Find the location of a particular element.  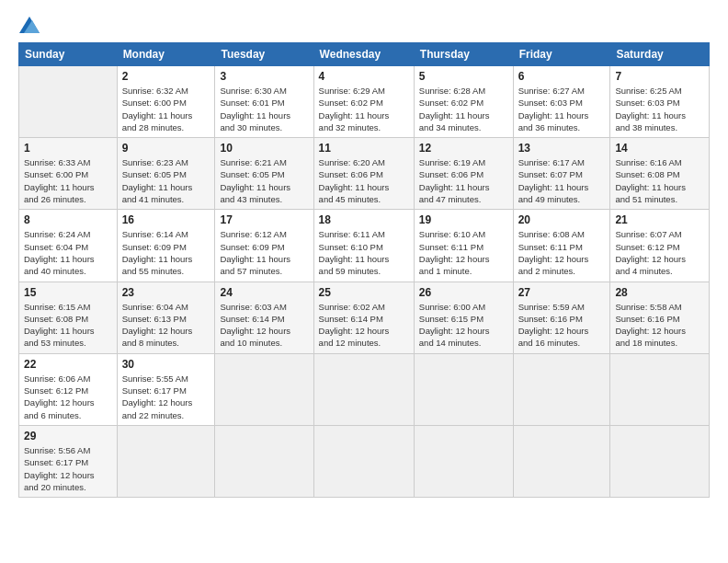

calendar-cell: 24Sunrise: 6:03 AM Sunset: 6:14 PM Dayli… is located at coordinates (265, 317).